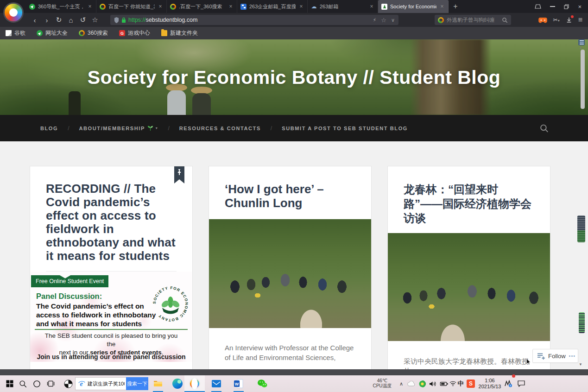  I want to click on follow-button: Follow •••, so click(555, 356).